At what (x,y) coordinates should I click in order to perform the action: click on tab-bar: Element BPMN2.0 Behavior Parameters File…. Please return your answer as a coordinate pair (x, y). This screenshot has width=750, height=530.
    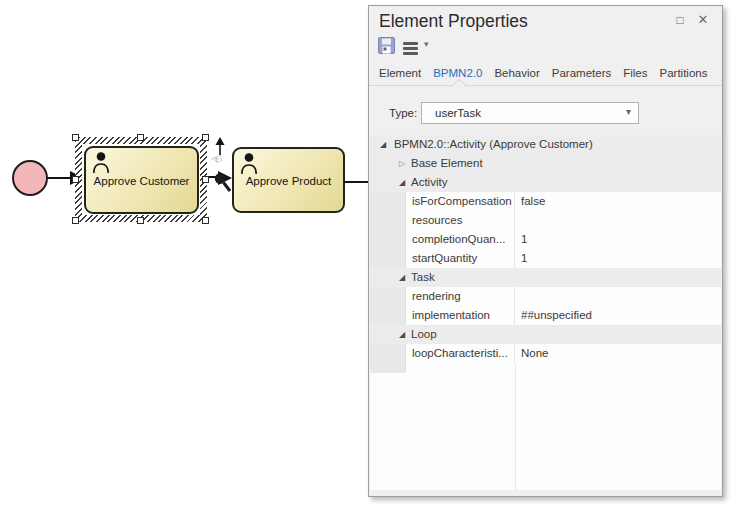
    Looking at the image, I should click on (546, 74).